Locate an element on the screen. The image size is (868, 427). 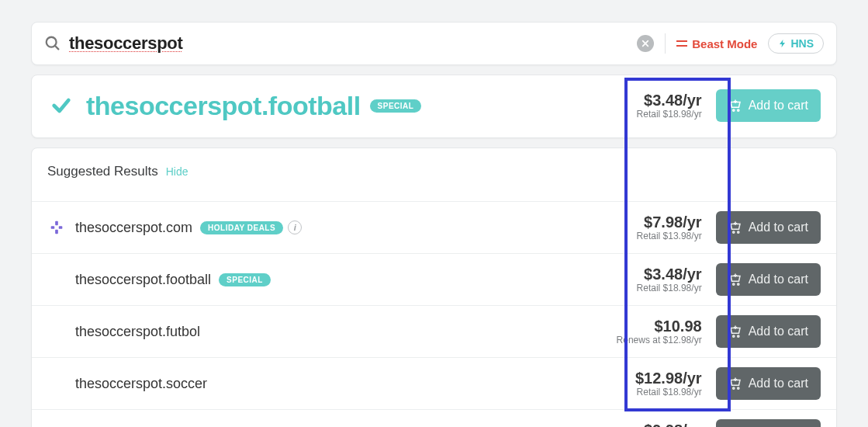
price-column: $12.98/yrRetail $18.98/yr is located at coordinates (676, 384).